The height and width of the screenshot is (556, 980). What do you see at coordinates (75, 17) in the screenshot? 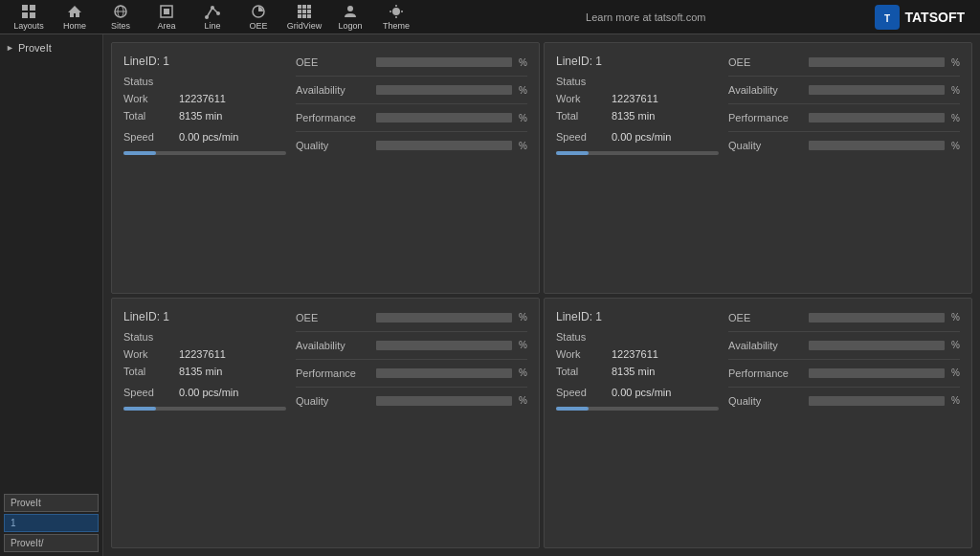
I see `nav-home: Home` at bounding box center [75, 17].